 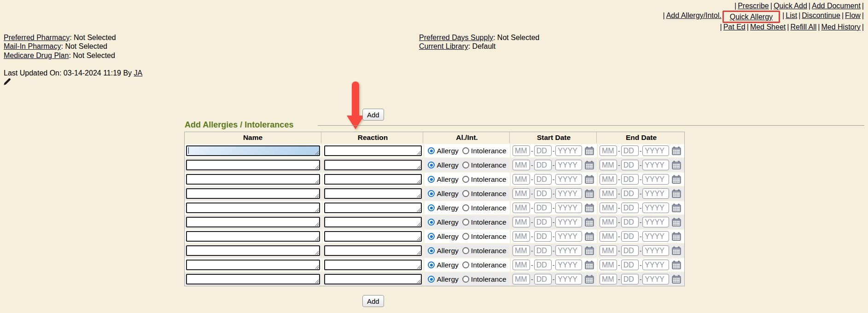 What do you see at coordinates (790, 6) in the screenshot?
I see `nav-link-quick-add: Quick Add` at bounding box center [790, 6].